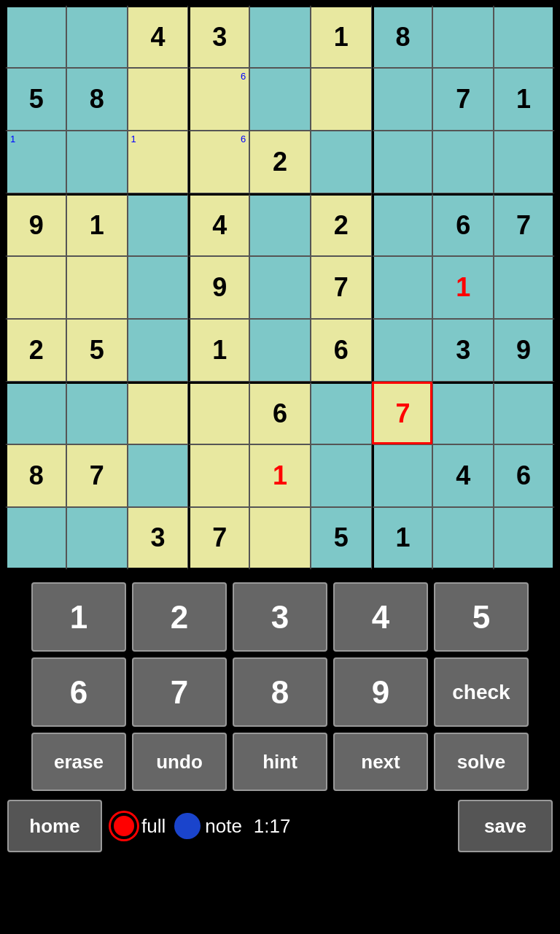 This screenshot has height=934, width=560. I want to click on num-btn-5: 5, so click(481, 617).